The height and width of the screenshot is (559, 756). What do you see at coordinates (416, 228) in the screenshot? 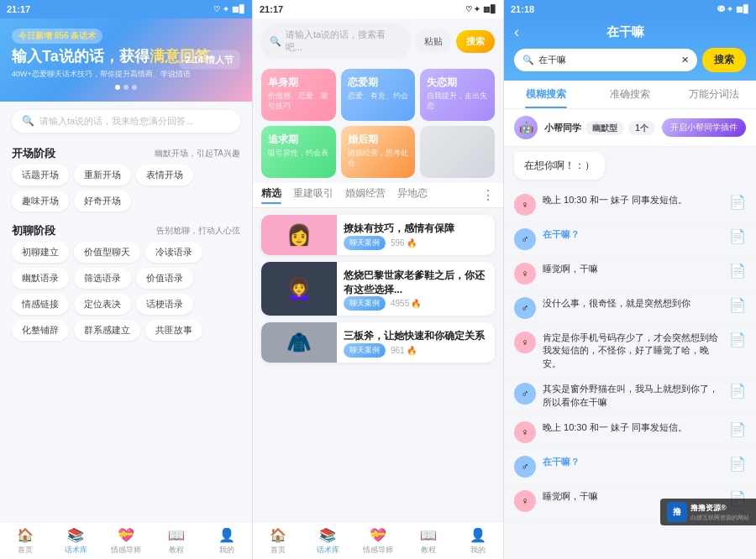
I see `content-title-0: 撩妹有技巧，感情有保障` at bounding box center [416, 228].